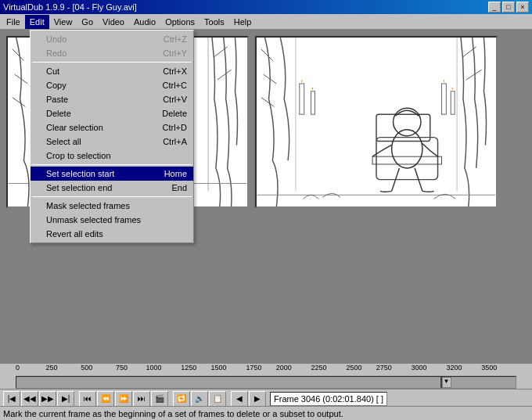 The height and width of the screenshot is (420, 532). Describe the element at coordinates (266, 370) in the screenshot. I see `timeline-ruler: 0 250 500 750 1000 1250 1500 1750 2000 2…` at that location.